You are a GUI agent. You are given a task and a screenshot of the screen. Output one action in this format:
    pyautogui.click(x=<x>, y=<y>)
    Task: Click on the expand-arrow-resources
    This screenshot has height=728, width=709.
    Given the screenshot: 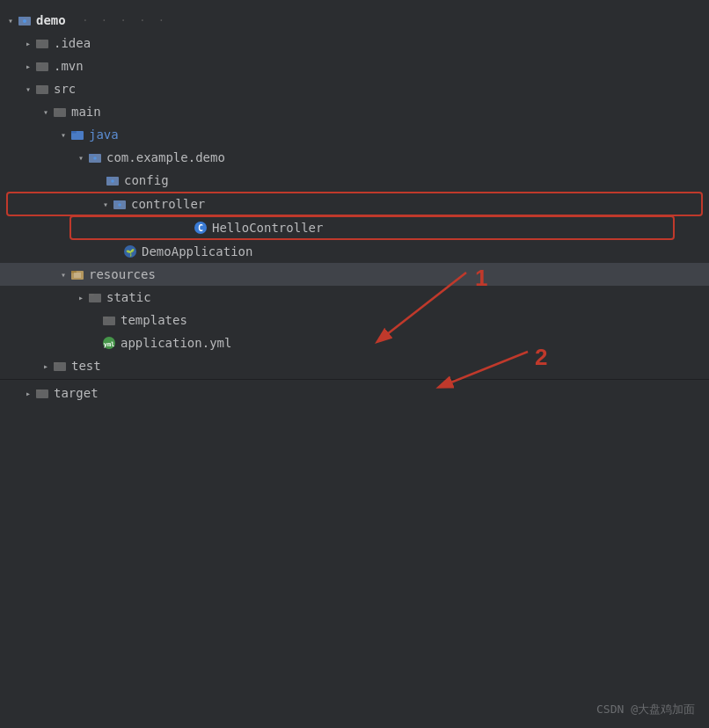 What is the action you would take?
    pyautogui.click(x=63, y=274)
    